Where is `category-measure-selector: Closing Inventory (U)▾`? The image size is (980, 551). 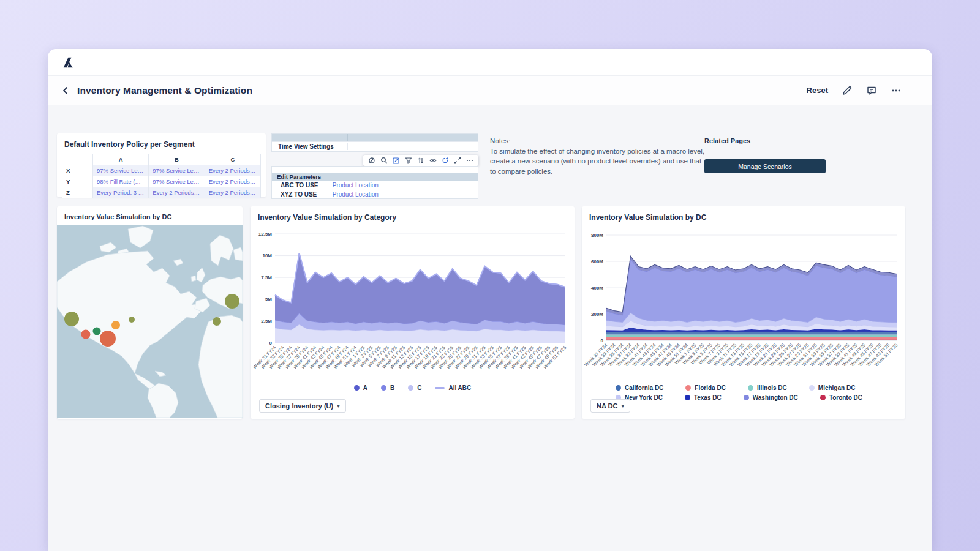
category-measure-selector: Closing Inventory (U)▾ is located at coordinates (303, 406).